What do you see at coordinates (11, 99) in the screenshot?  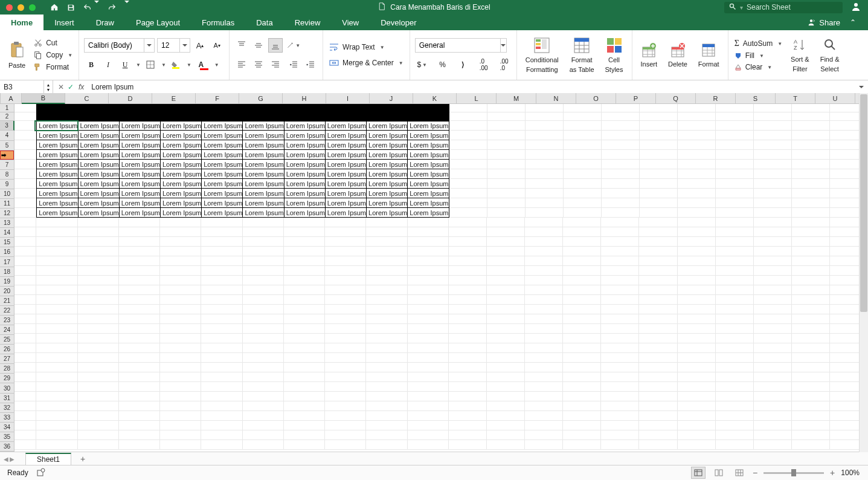 I see `col-header: A` at bounding box center [11, 99].